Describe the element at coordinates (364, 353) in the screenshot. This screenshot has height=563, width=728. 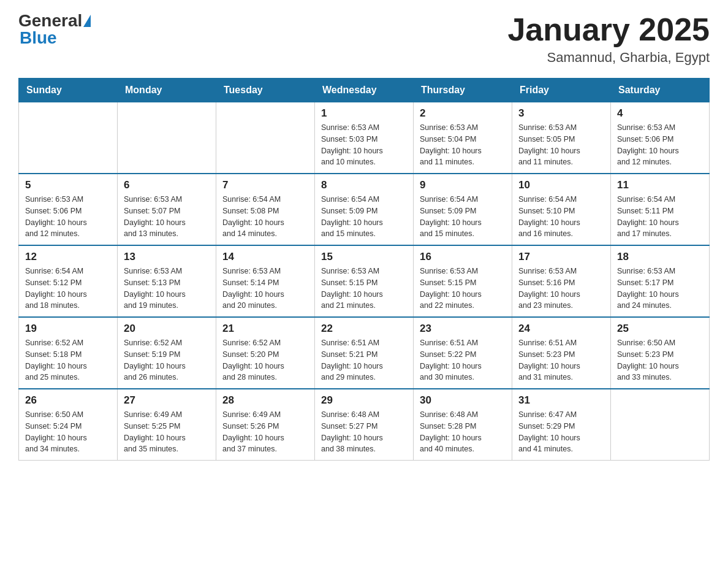
I see `calendar-week-row: 19Sunrise: 6:52 AM Sunset: 5:18 PM Dayli…` at that location.